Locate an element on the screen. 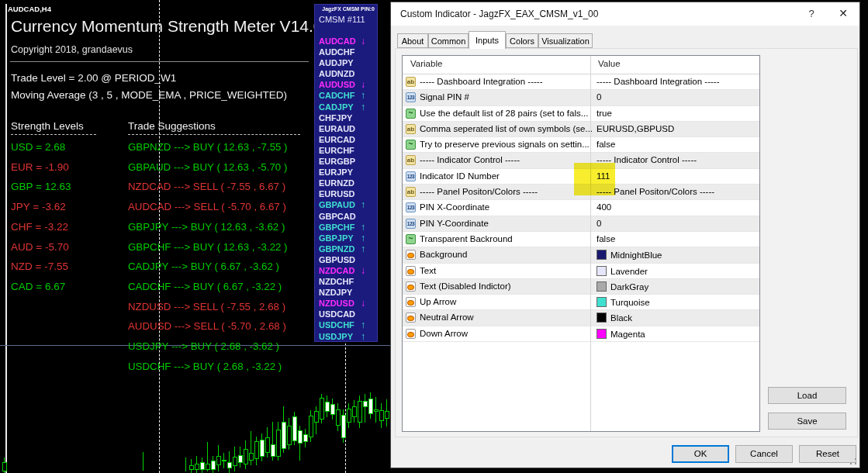  variable-cell: ----- Dashboard Integration ----- is located at coordinates (481, 81).